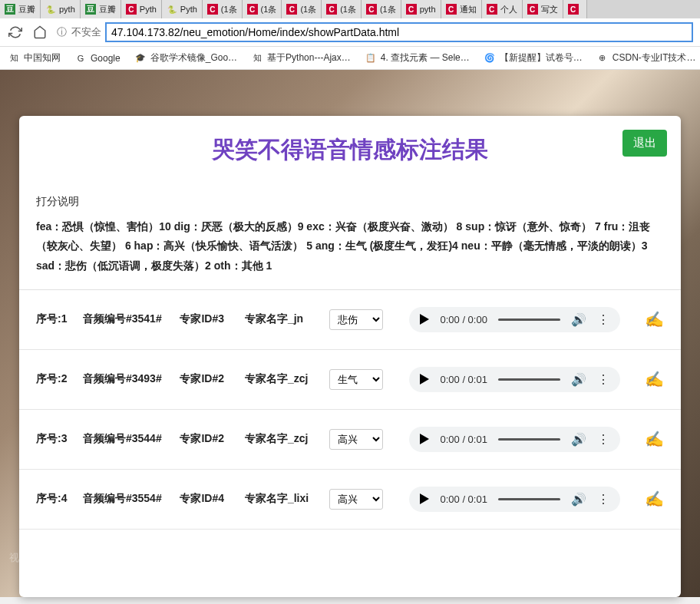 This screenshot has height=604, width=700. Describe the element at coordinates (646, 58) in the screenshot. I see `bookmark-item: ⊕CSDN-专业IT技术…` at that location.